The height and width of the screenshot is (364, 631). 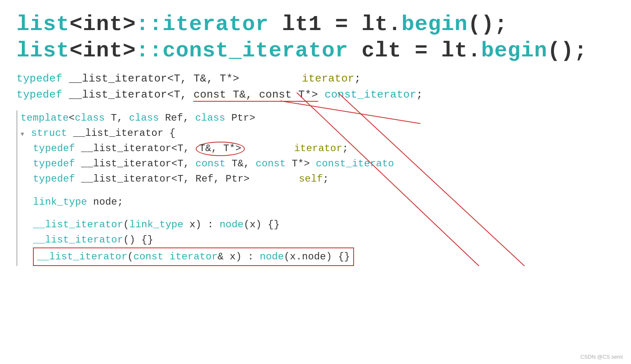 I want to click on circled-params: T&, T*>, so click(x=220, y=149).